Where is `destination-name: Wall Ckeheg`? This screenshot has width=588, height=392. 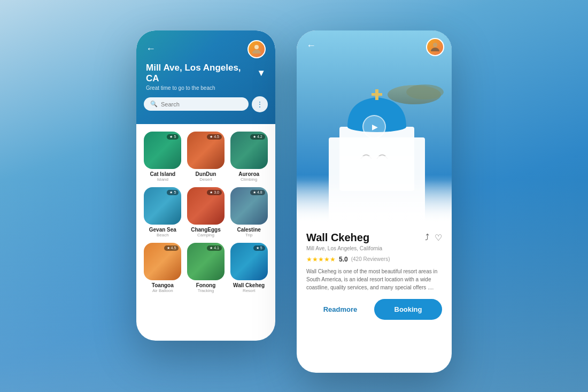
destination-name: Wall Ckeheg is located at coordinates (249, 286).